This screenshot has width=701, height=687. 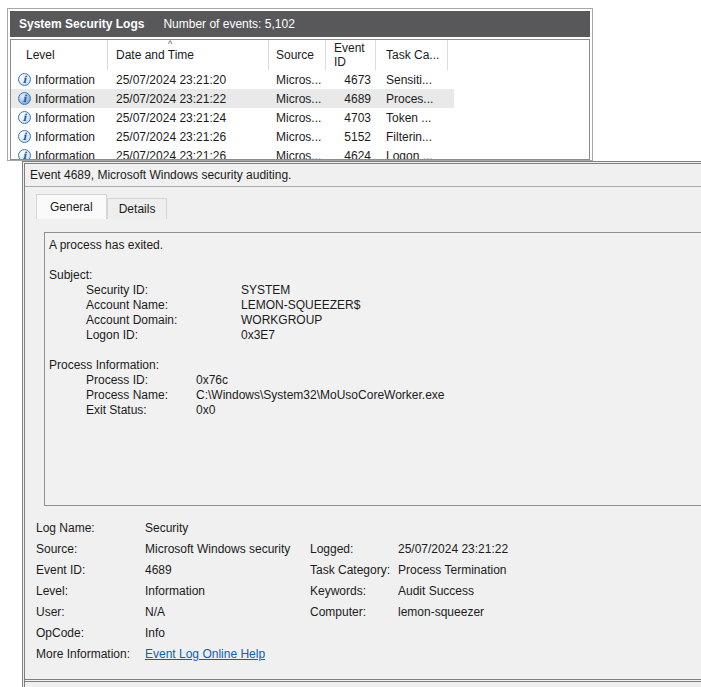 What do you see at coordinates (228, 528) in the screenshot?
I see `field-value: Security` at bounding box center [228, 528].